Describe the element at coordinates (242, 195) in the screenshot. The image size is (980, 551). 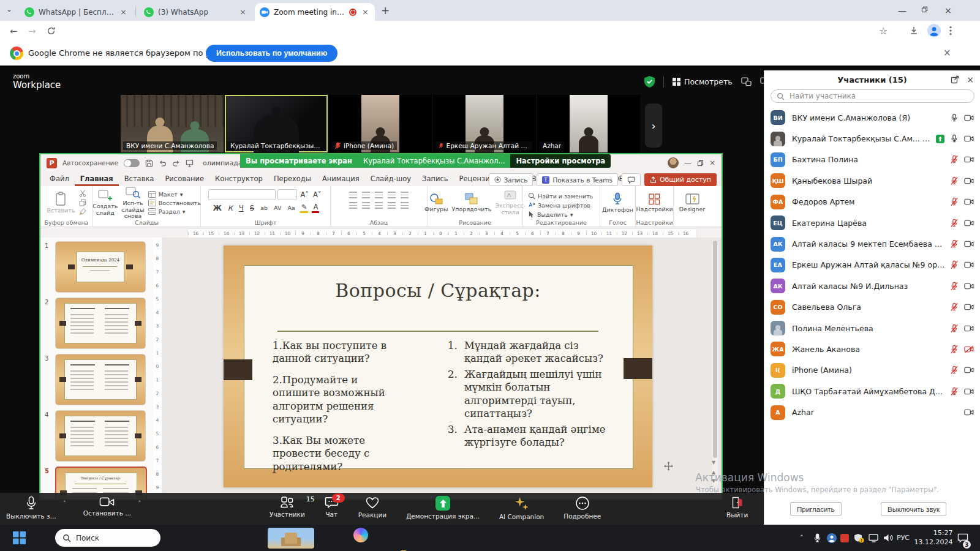
I see `font-name-select` at that location.